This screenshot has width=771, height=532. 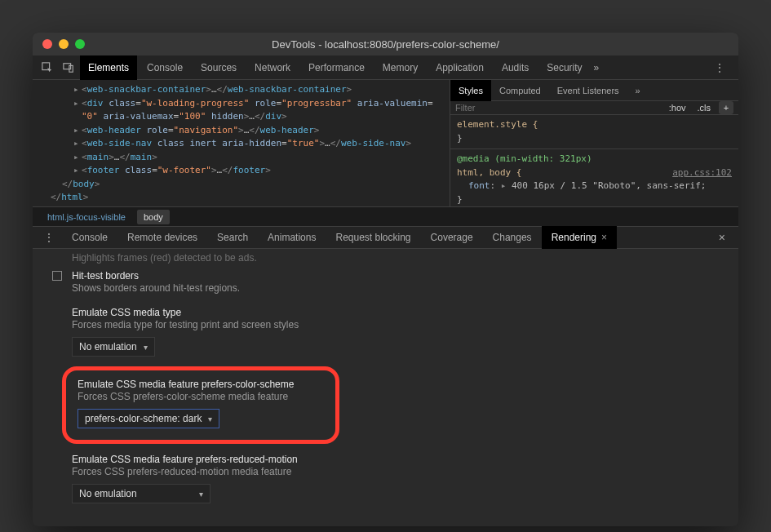 I want to click on tab-performance: Performance, so click(x=336, y=68).